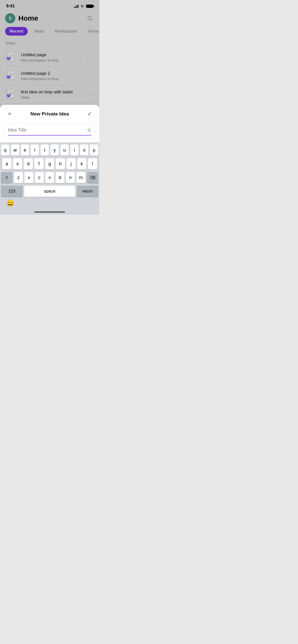 The width and height of the screenshot is (298, 644). Describe the element at coordinates (45, 150) in the screenshot. I see `key-t: t` at that location.